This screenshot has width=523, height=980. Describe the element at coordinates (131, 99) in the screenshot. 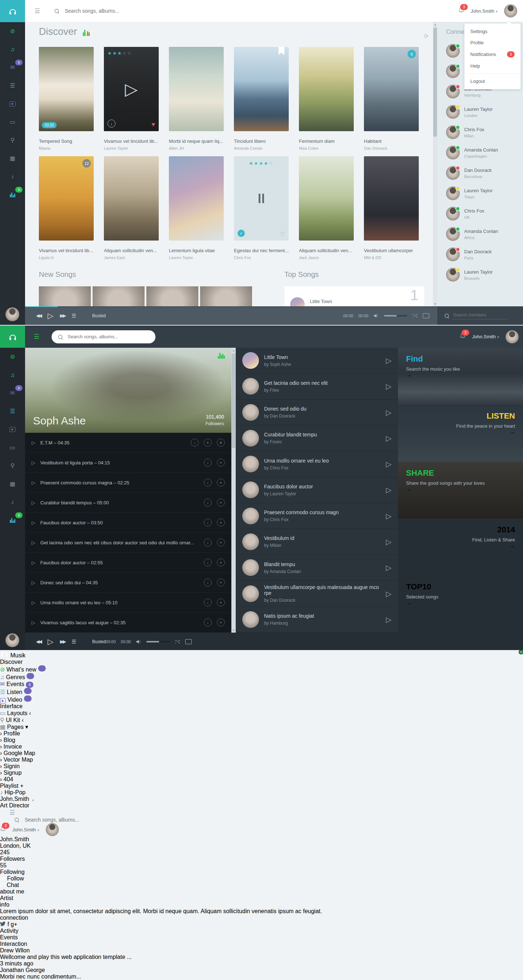

I see `album-card: ★★★☆☆ ▷ ↓ ♥ Vivamus vel tincidunt lib...…` at that location.